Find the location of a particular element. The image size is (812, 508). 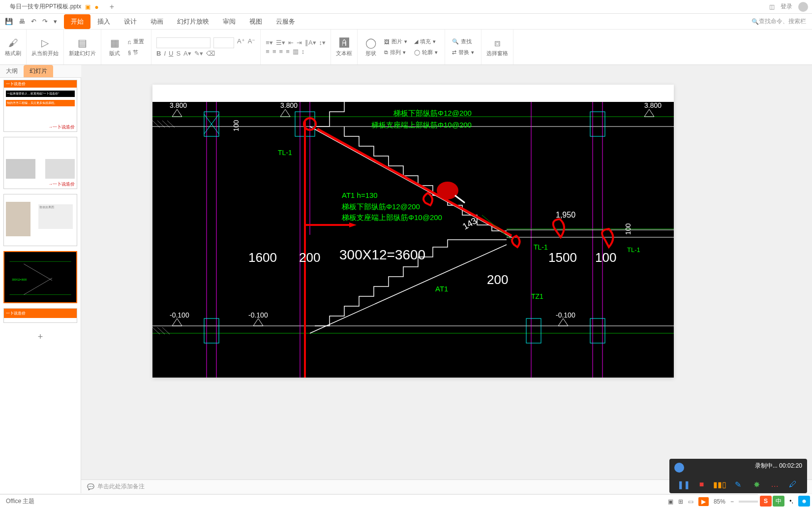

indent-inc-icon: ⇥ is located at coordinates (299, 42).